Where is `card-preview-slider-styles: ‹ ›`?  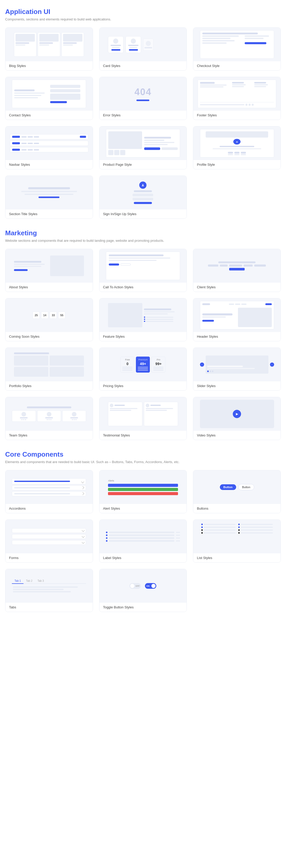
card-preview-slider-styles: ‹ › is located at coordinates (237, 365).